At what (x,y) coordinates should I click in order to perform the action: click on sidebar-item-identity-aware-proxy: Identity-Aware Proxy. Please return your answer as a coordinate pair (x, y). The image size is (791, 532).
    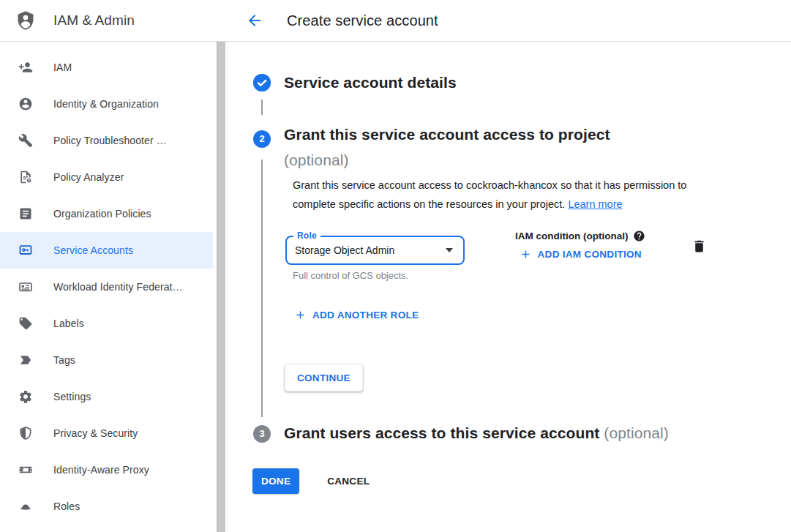
    Looking at the image, I should click on (107, 470).